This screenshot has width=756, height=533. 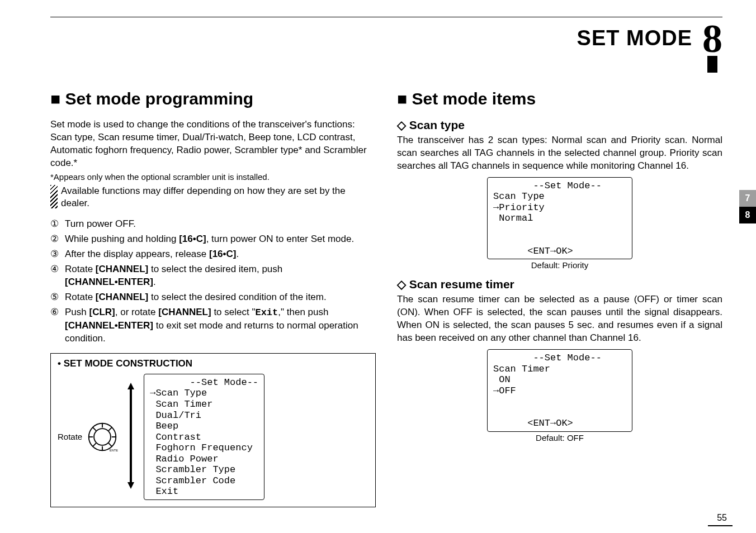 I want to click on step-num: ①, so click(x=56, y=225).